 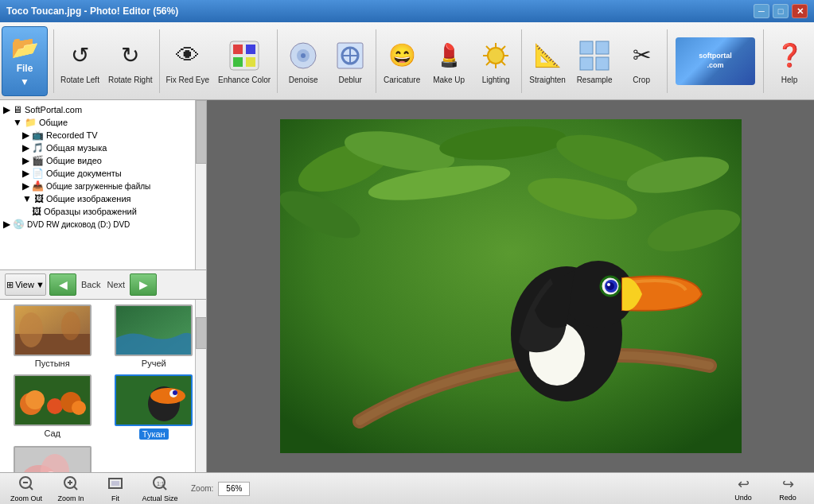 I want to click on thumbnail-desert: Пустыня, so click(x=53, y=336).